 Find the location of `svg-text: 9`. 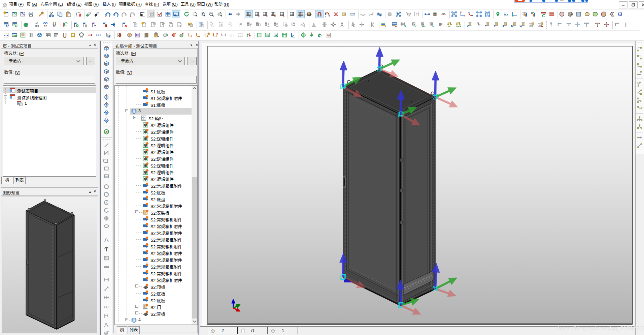

svg-text: 9 is located at coordinates (36, 24).